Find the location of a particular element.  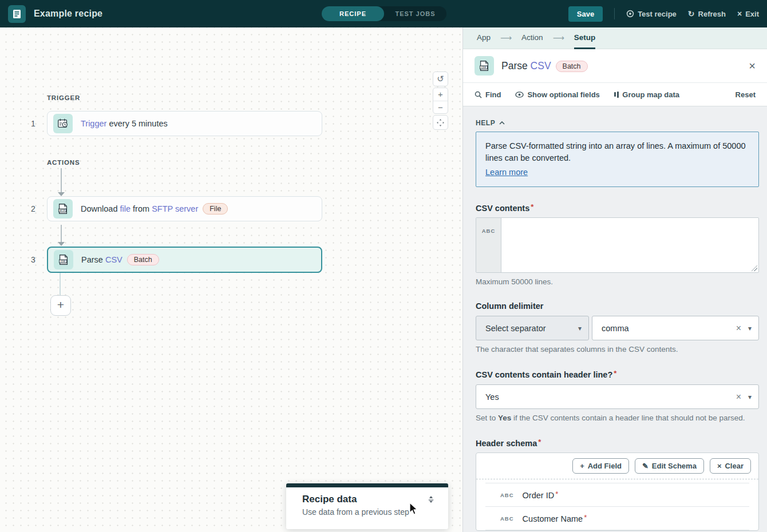

divider is located at coordinates (615, 14).